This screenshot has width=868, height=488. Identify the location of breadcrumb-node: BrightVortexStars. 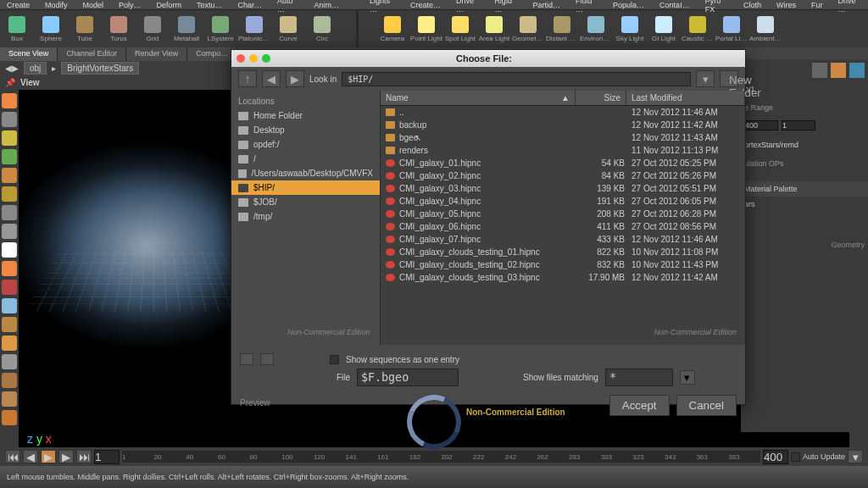
(100, 68).